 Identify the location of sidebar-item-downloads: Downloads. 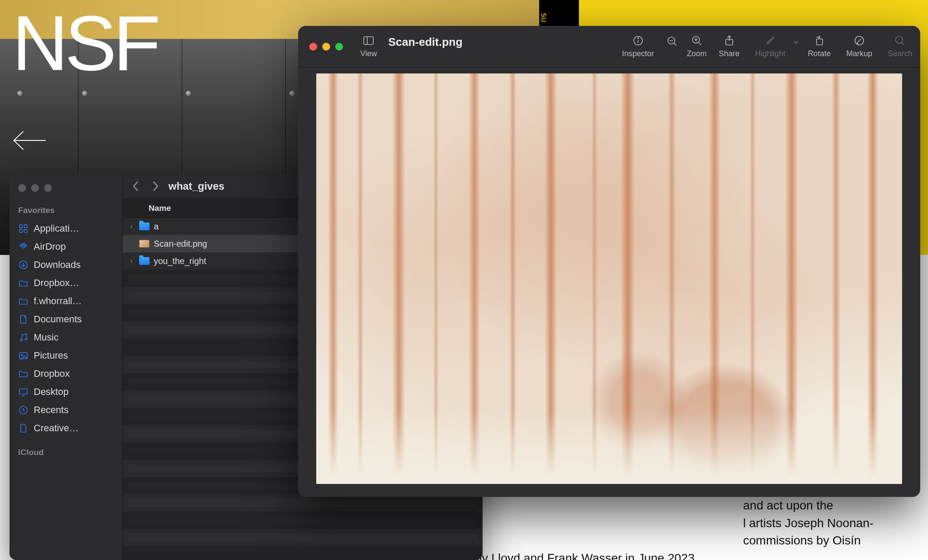
(66, 265).